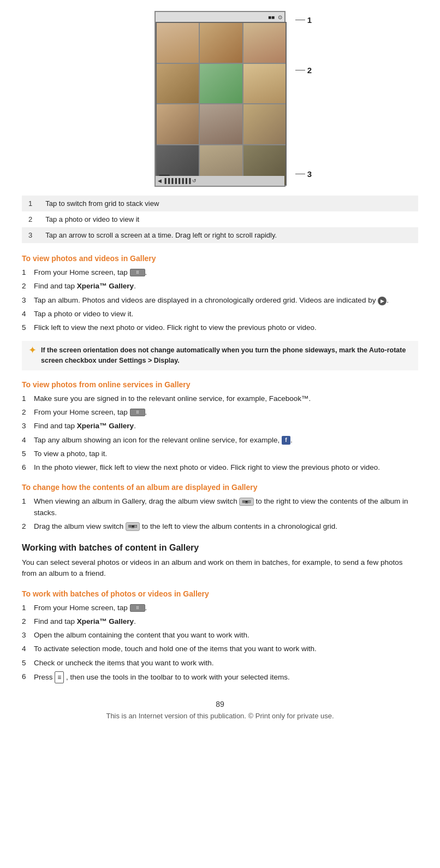 The image size is (440, 868). Describe the element at coordinates (220, 314) in the screenshot. I see `list-item: 4 Tap a photo or video to view it.` at that location.